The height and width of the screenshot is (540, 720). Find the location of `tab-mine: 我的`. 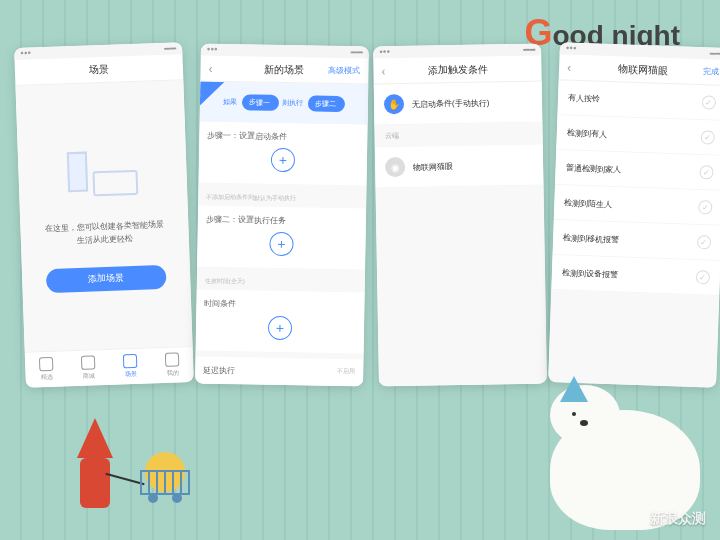

tab-mine: 我的 is located at coordinates (172, 365).